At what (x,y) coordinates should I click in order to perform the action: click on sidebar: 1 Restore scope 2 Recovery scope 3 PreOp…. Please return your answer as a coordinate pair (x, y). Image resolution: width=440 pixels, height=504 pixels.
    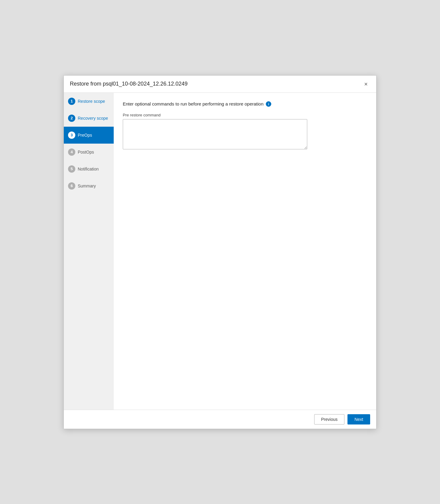
    Looking at the image, I should click on (89, 251).